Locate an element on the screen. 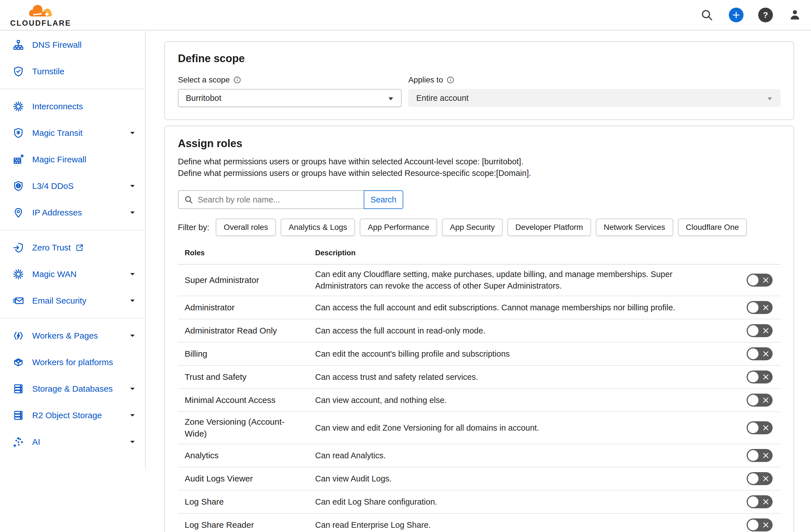  external-link-icon is located at coordinates (80, 247).